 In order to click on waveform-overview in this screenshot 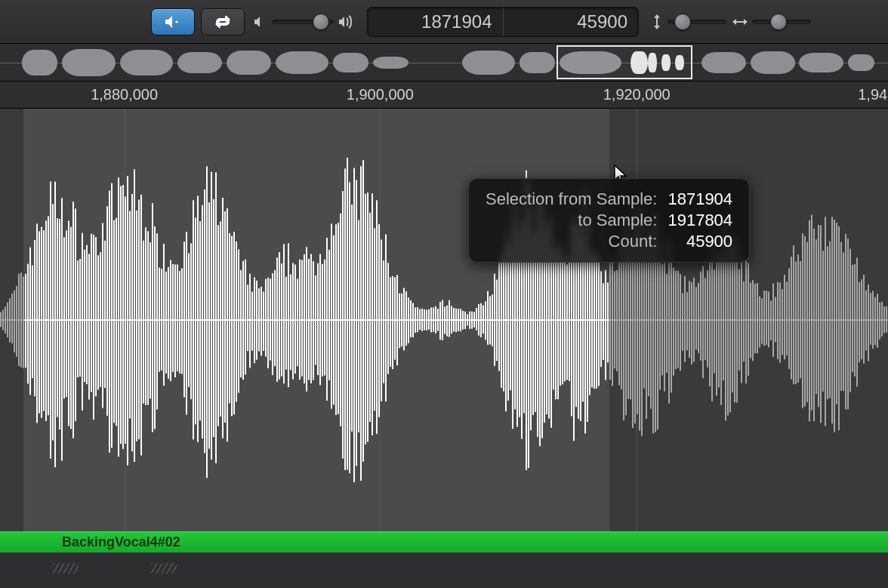, I will do `click(444, 63)`.